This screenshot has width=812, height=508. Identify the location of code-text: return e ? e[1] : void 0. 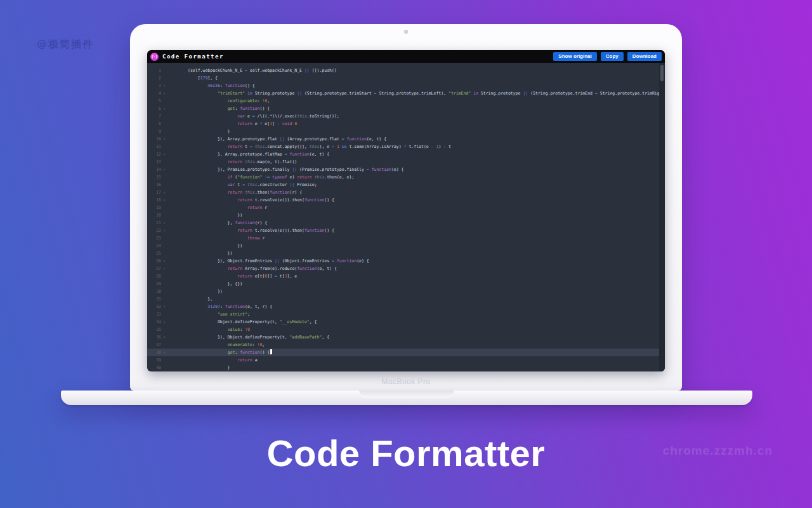
(232, 124).